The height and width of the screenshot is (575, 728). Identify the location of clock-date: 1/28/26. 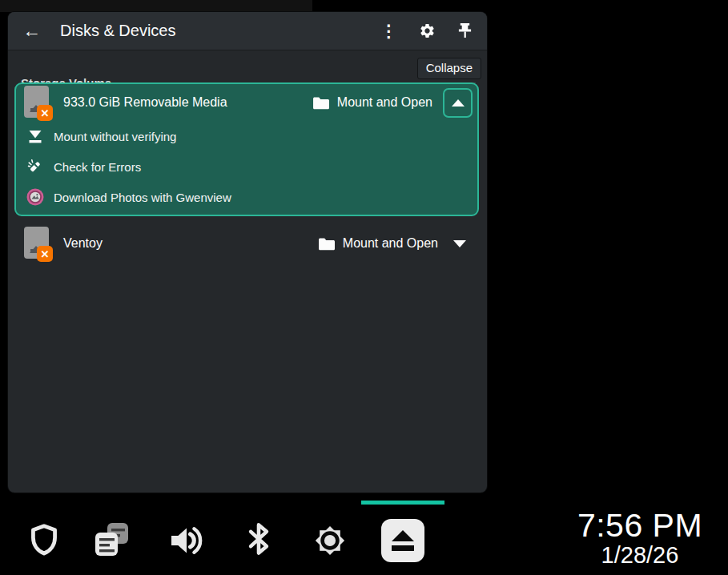
(640, 556).